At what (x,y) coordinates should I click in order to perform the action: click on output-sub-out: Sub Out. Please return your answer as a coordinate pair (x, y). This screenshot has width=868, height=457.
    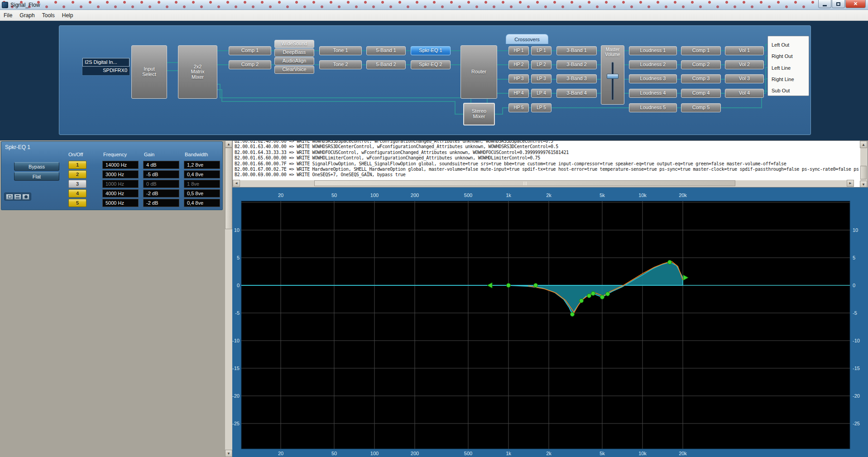
    Looking at the image, I should click on (788, 91).